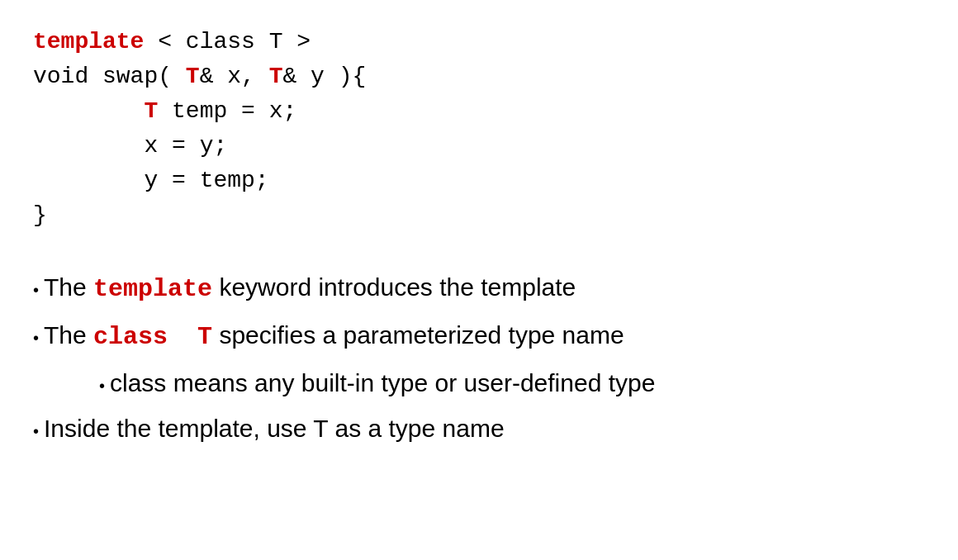 Image resolution: width=958 pixels, height=560 pixels. Describe the element at coordinates (479, 42) in the screenshot. I see `code-line-1: template < class T >` at that location.